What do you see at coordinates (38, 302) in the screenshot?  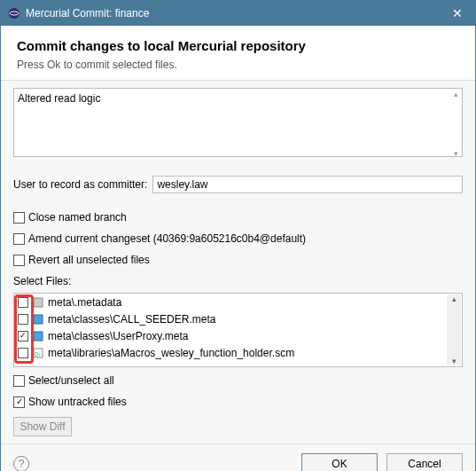 I see `file-generic-icon` at bounding box center [38, 302].